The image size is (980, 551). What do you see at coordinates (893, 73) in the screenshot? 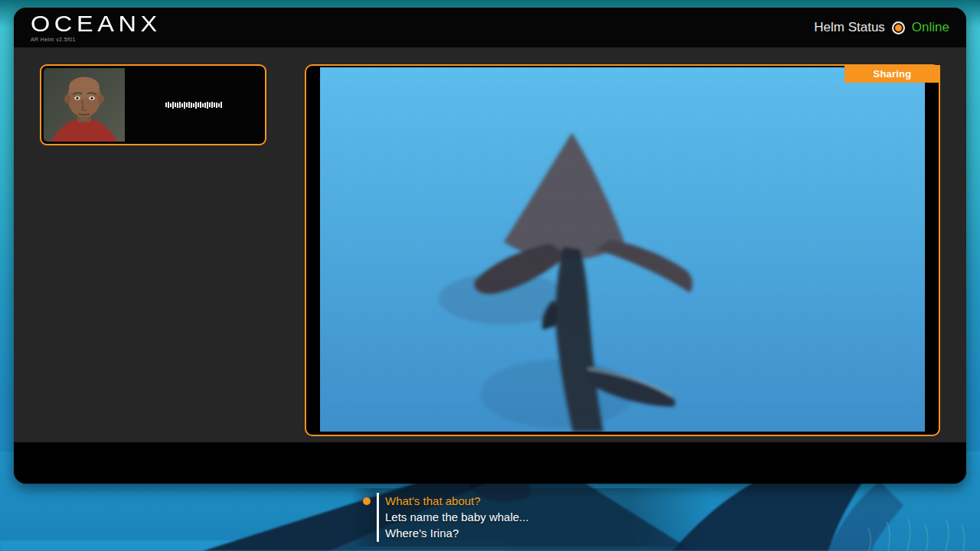
I see `sharing-tab: Sharing` at bounding box center [893, 73].